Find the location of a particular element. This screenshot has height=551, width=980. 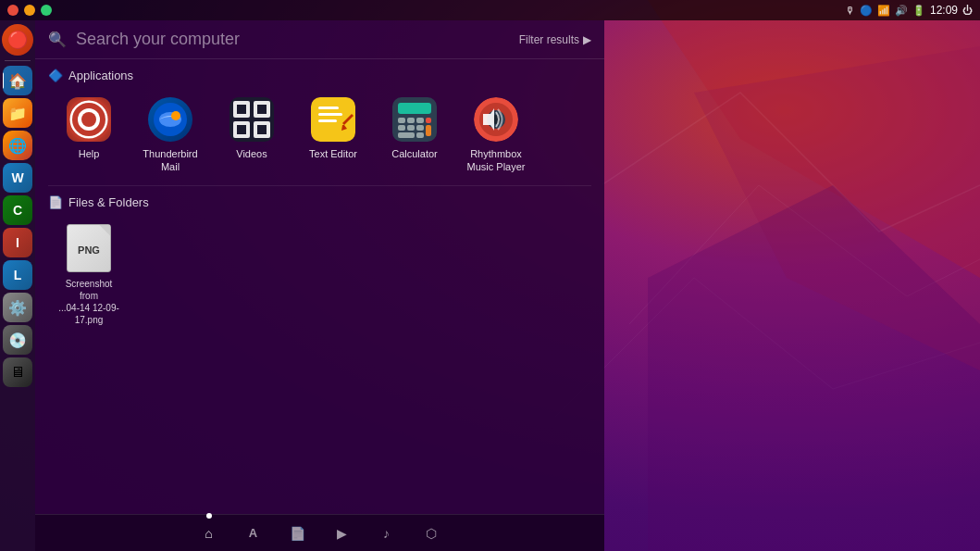

launcher-item-firefox: 🌐 is located at coordinates (18, 145).